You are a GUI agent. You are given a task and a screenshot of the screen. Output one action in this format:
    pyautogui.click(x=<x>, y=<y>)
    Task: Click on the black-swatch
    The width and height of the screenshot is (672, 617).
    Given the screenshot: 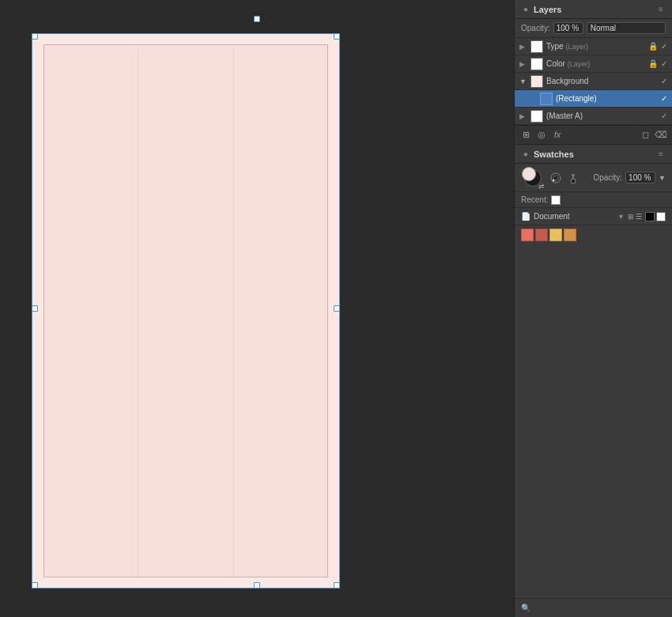 What is the action you would take?
    pyautogui.click(x=650, y=217)
    